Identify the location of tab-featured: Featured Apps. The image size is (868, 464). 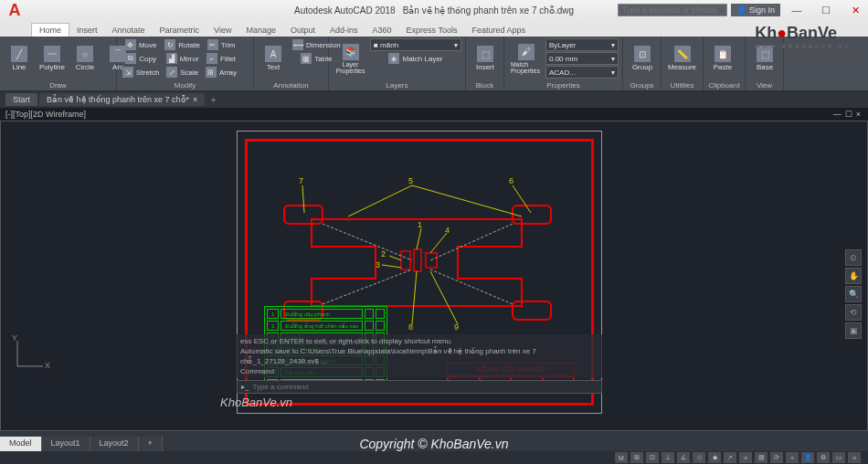
(499, 30).